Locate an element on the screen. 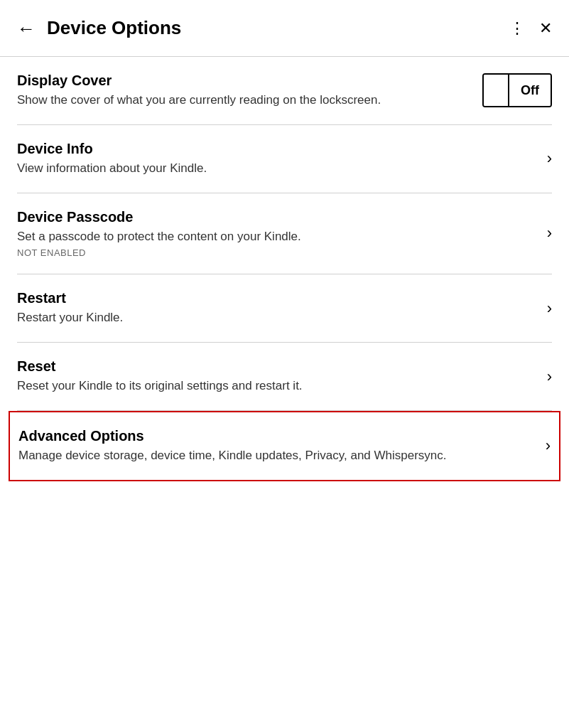 This screenshot has width=569, height=728. menu-item-reset: Reset Reset your Kindle to its original … is located at coordinates (284, 377).